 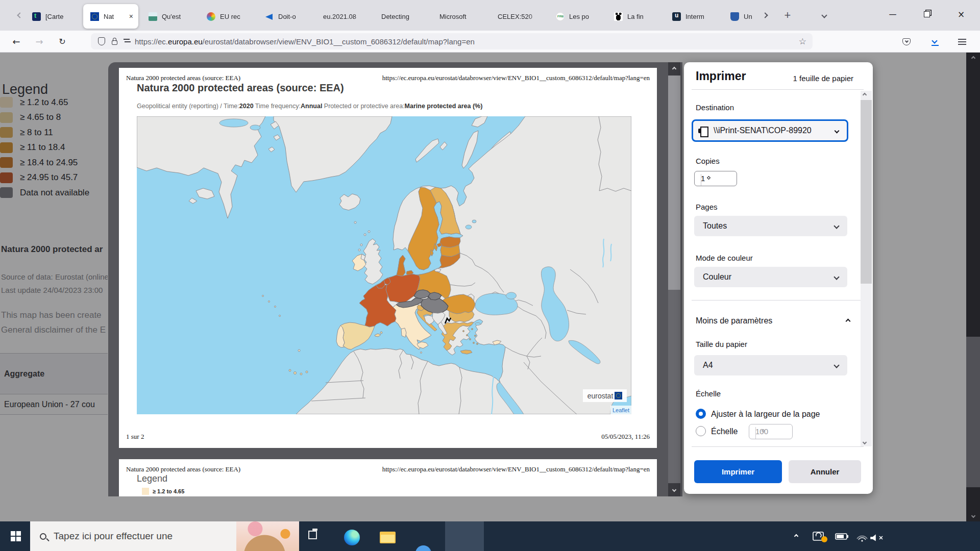 What do you see at coordinates (169, 16) in the screenshot?
I see `browser-tab-qu-est: Qu'est` at bounding box center [169, 16].